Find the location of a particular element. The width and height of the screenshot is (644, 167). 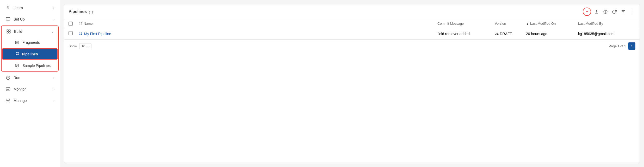

sidebar-item-fragments-label: Fragments is located at coordinates (38, 42).